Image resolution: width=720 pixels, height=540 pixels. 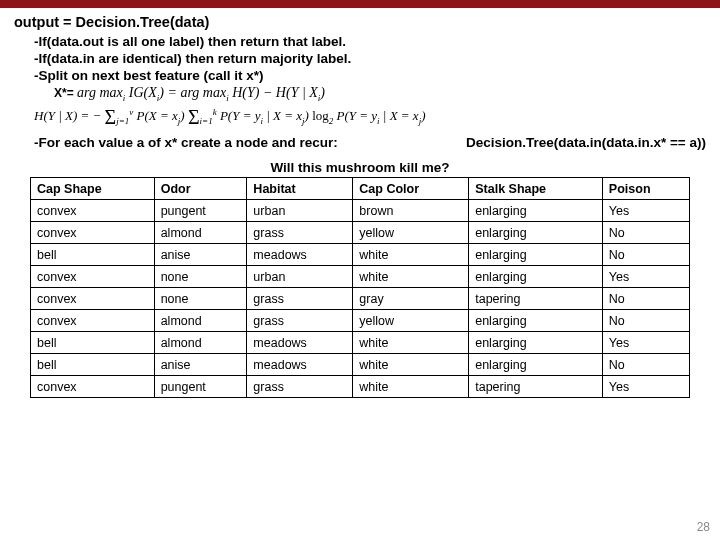 What do you see at coordinates (360, 211) in the screenshot?
I see `table-row: convexpungenturbanbrownenlargingYes` at bounding box center [360, 211].